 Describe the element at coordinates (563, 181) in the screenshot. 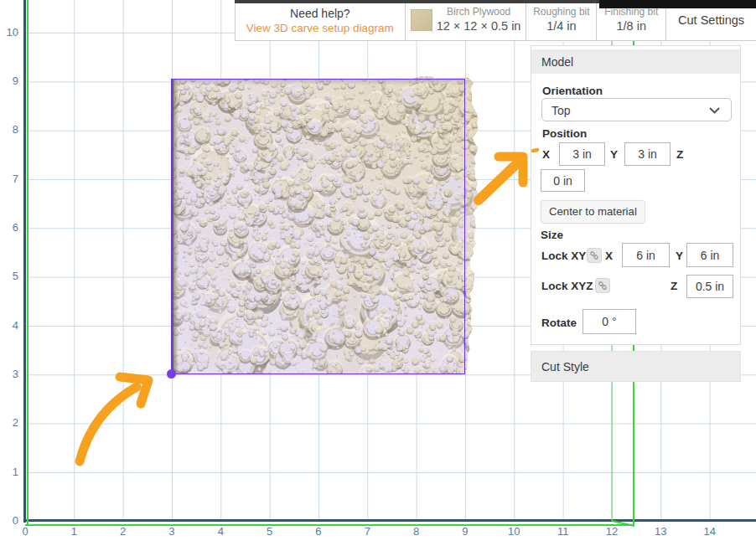

I see `position-z-input` at that location.